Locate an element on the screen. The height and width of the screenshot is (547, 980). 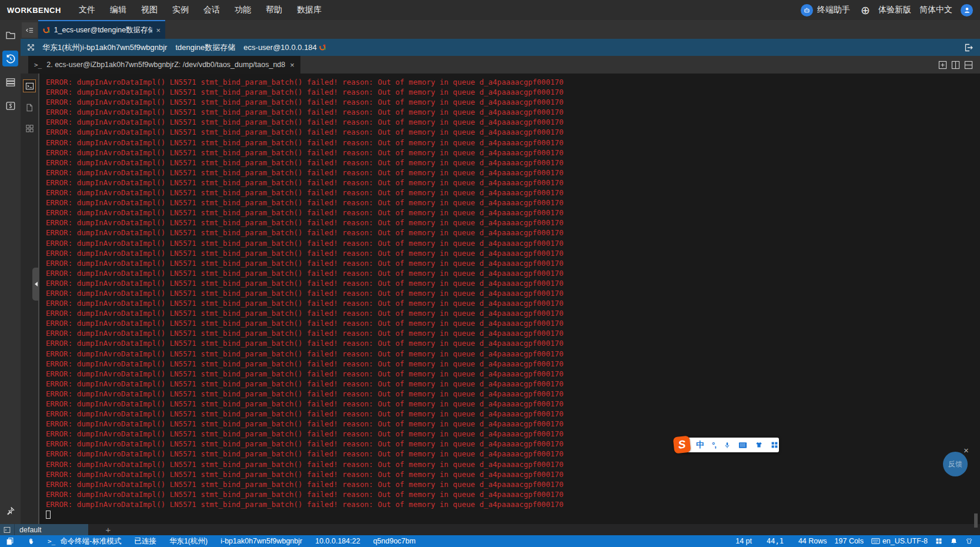
user-avatar is located at coordinates (966, 11).